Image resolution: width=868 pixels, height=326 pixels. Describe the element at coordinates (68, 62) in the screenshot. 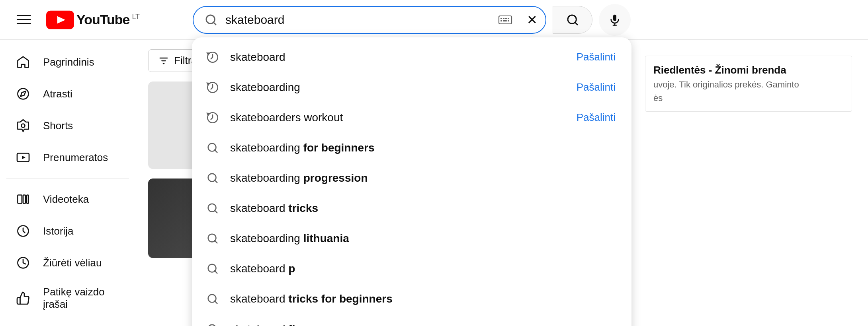

I see `sidebar-label-home: Pagrindinis` at that location.